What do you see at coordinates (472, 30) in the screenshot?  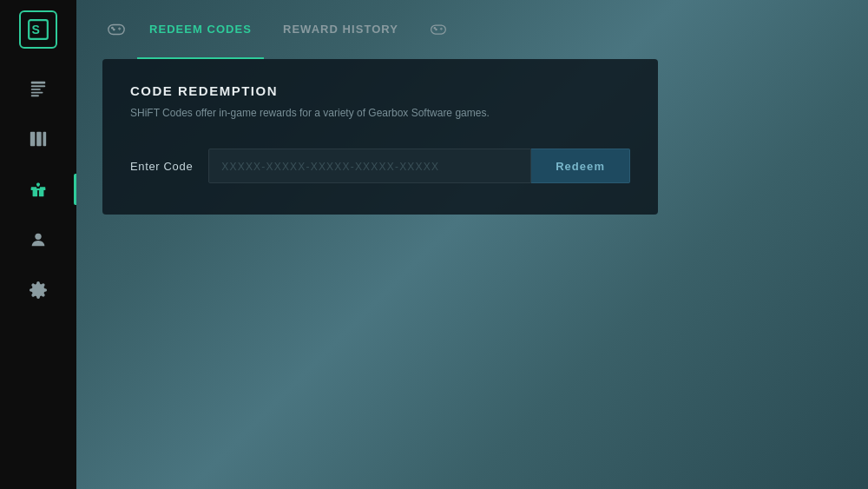 I see `top-nav: REDEEM CODES REWARD HISTORY` at bounding box center [472, 30].